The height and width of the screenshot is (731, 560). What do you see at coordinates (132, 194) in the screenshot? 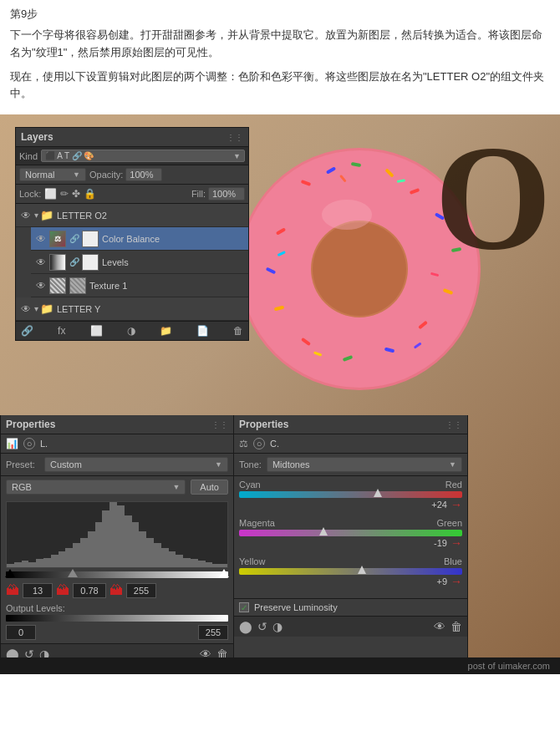
I see `lock-fill-row: Lock: ⬜ ✏ ✤ 🔒 Fill: 100%` at bounding box center [132, 194].